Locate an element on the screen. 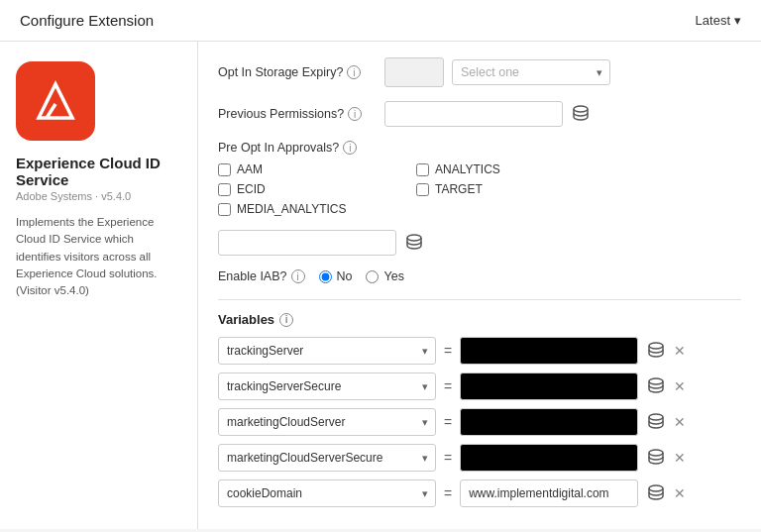 The width and height of the screenshot is (761, 532). app-logo is located at coordinates (55, 101).